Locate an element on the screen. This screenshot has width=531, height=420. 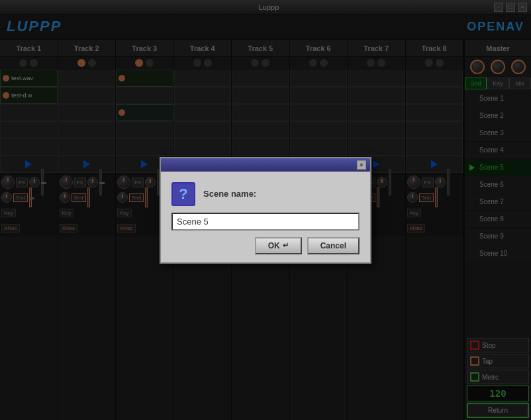
question-mark-icon: ? is located at coordinates (183, 194).